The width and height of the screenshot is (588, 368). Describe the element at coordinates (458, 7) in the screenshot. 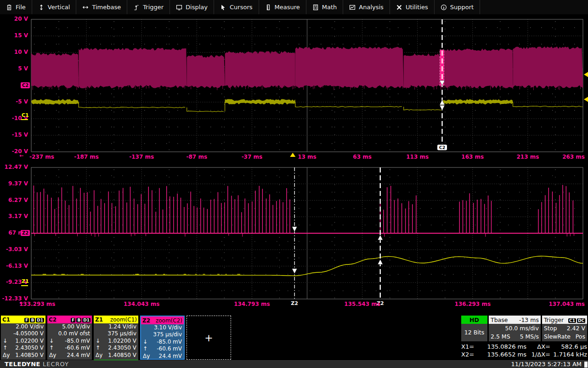

I see `menu-support: Support` at that location.